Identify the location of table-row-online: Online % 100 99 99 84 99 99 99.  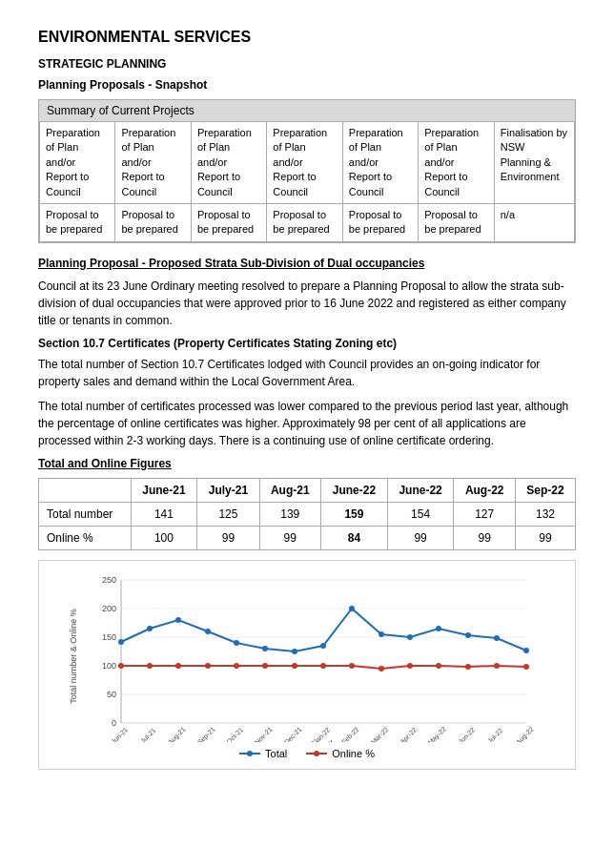
(307, 538).